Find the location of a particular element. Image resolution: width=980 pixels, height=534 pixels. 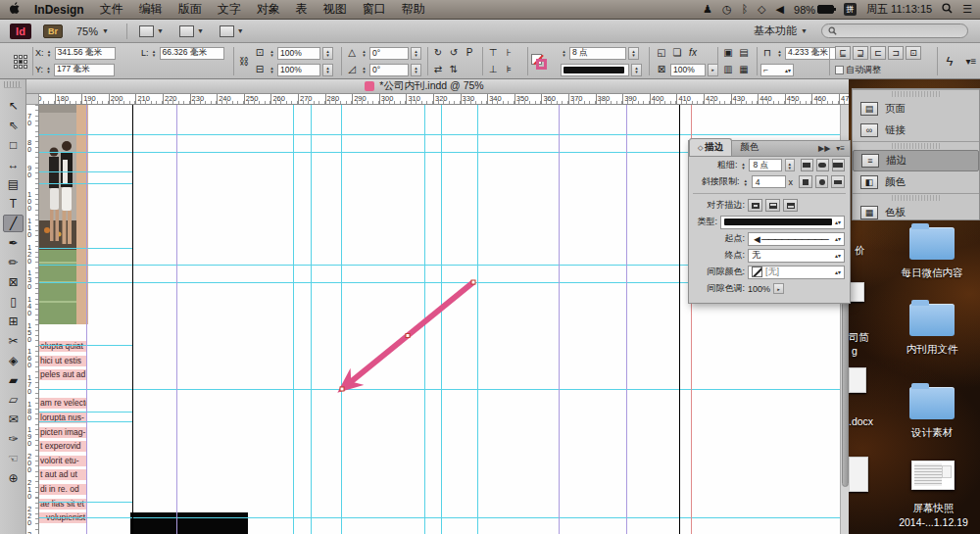

gap-tool: ↔ is located at coordinates (14, 165).